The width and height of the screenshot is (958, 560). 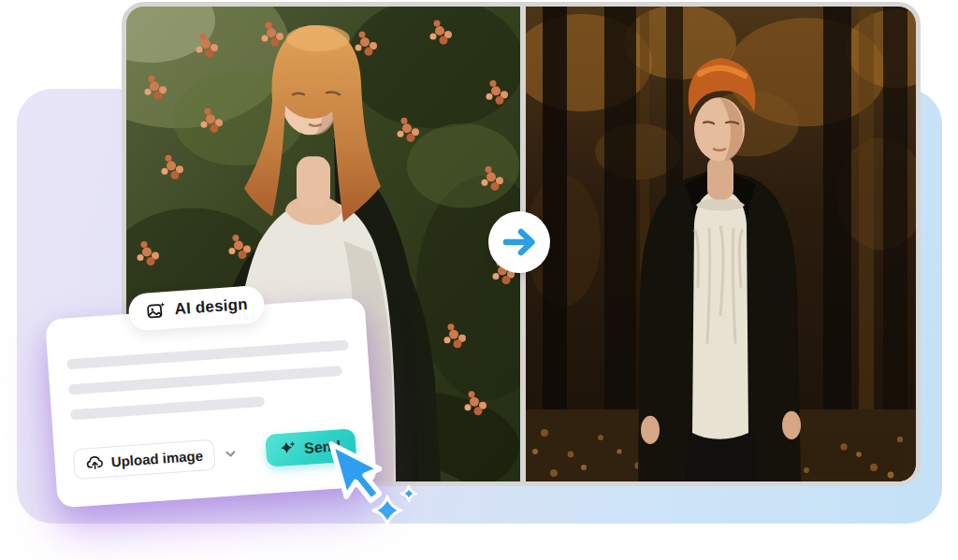 I want to click on sparkle-icon, so click(x=288, y=450).